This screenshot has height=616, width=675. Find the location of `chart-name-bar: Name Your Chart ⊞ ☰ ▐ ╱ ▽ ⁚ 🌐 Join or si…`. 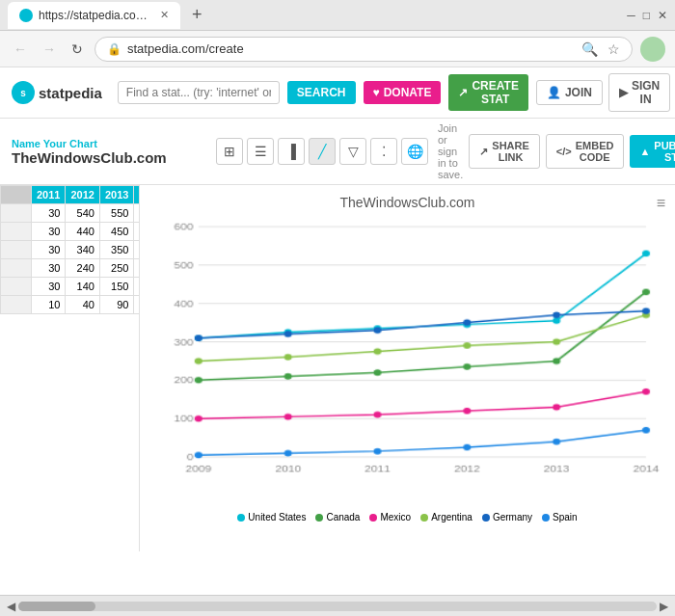

chart-name-bar: Name Your Chart ⊞ ☰ ▐ ╱ ▽ ⁚ 🌐 Join or si… is located at coordinates (338, 152).